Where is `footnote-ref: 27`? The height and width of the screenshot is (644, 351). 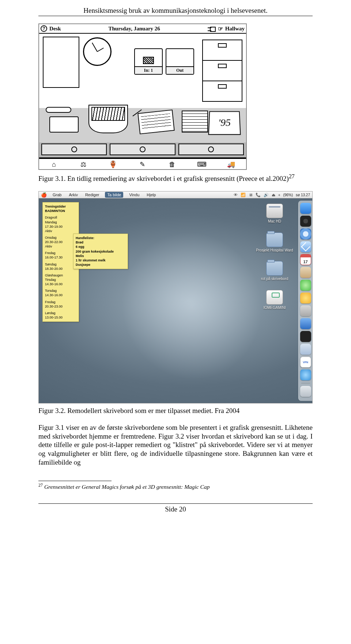 footnote-ref: 27 is located at coordinates (292, 176).